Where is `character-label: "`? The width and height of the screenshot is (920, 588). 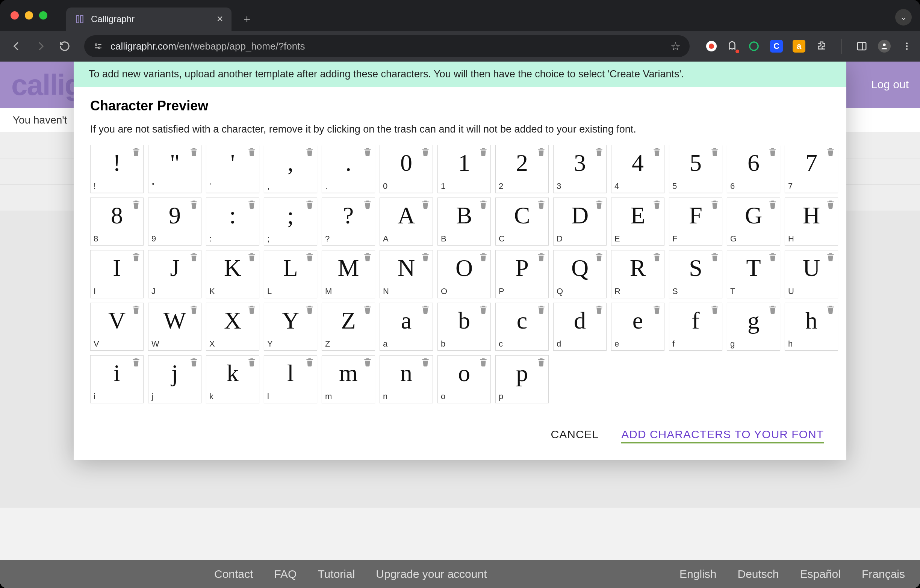 character-label: " is located at coordinates (175, 186).